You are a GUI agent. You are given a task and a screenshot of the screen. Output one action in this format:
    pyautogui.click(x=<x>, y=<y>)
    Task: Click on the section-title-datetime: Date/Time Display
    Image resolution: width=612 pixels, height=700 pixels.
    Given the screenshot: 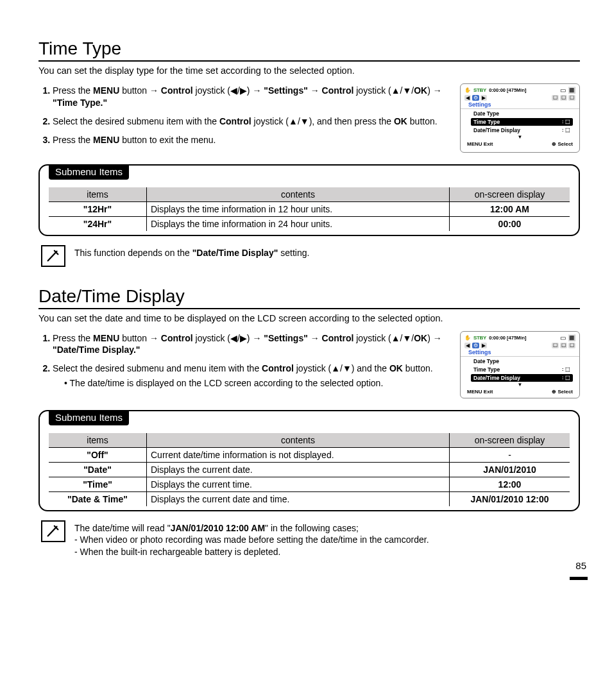 What is the action you would take?
    pyautogui.click(x=309, y=298)
    